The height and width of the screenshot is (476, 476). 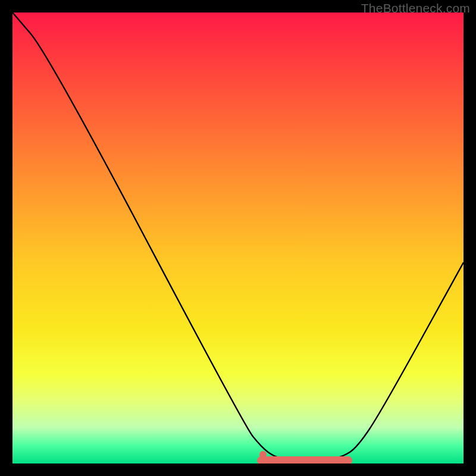 I want to click on watermark-text: TheBottleneck.com, so click(x=415, y=8).